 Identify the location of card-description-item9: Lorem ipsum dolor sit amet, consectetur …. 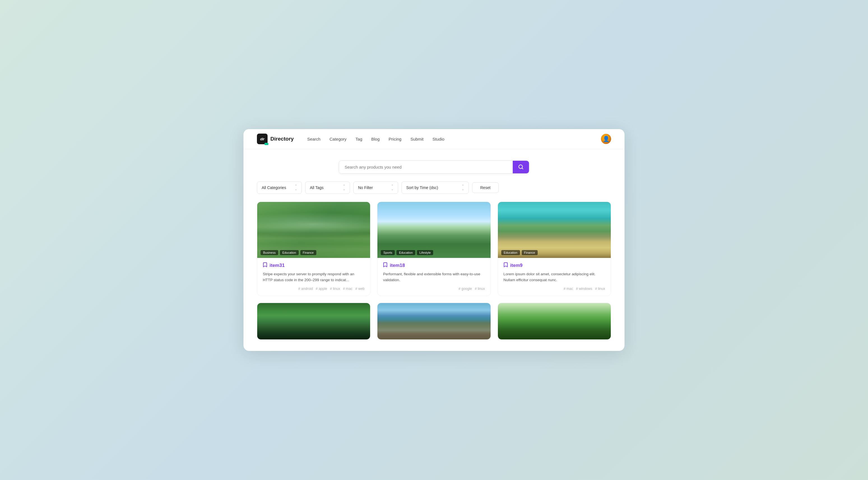
(554, 278).